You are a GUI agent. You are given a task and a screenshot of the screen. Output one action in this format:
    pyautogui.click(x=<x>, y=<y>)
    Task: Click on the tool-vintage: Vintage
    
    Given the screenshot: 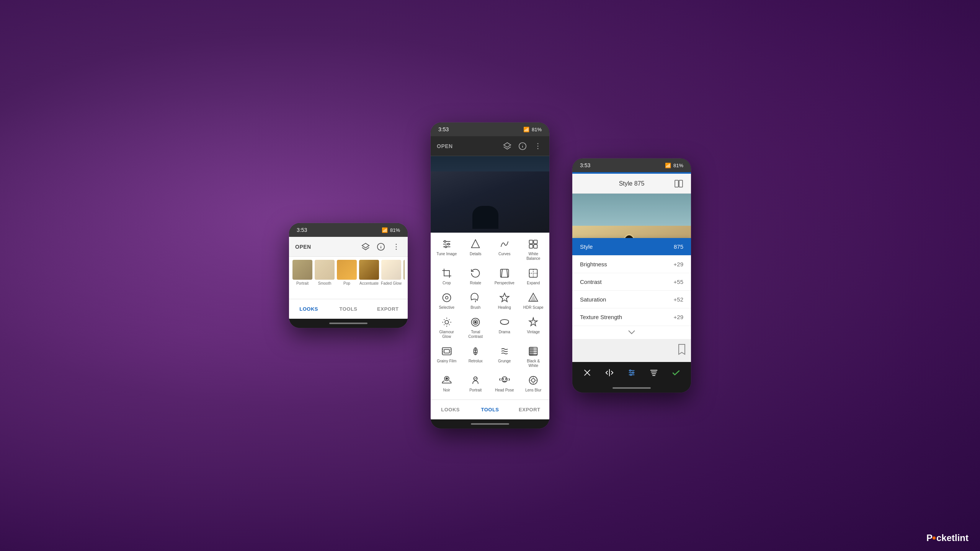 What is the action you would take?
    pyautogui.click(x=533, y=328)
    